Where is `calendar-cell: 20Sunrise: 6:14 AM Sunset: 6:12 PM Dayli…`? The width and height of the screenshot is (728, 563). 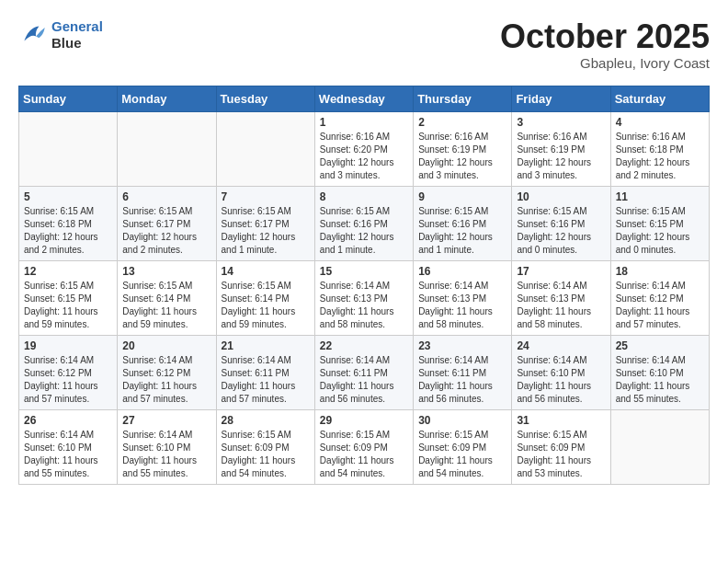 calendar-cell: 20Sunrise: 6:14 AM Sunset: 6:12 PM Dayli… is located at coordinates (167, 372).